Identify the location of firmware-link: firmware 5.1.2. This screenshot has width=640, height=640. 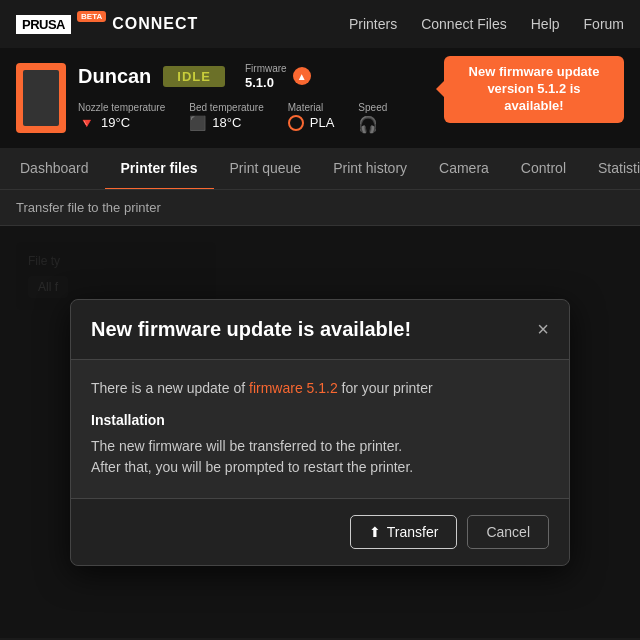
(294, 388).